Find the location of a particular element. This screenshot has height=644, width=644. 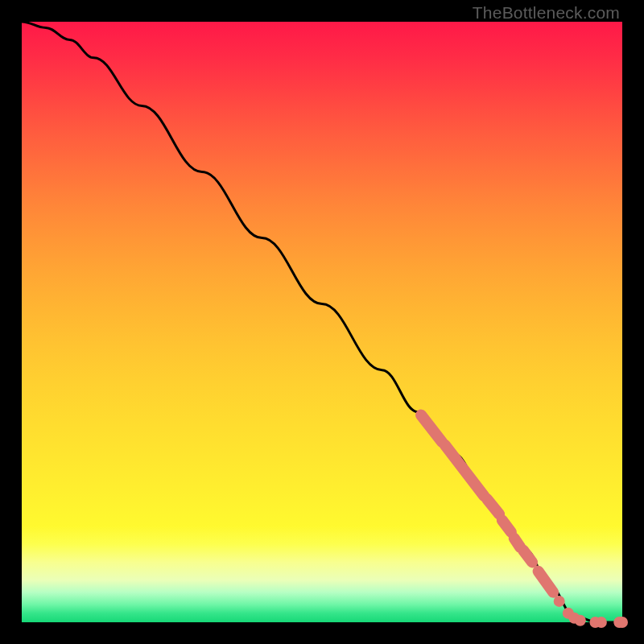

watermark-label: TheBottleneck.com is located at coordinates (546, 13).